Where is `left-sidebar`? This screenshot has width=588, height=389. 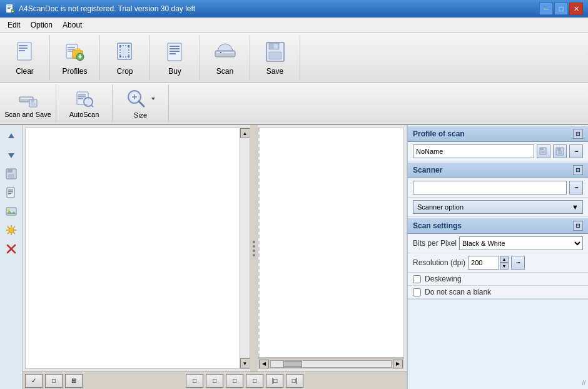
left-sidebar is located at coordinates (11, 257).